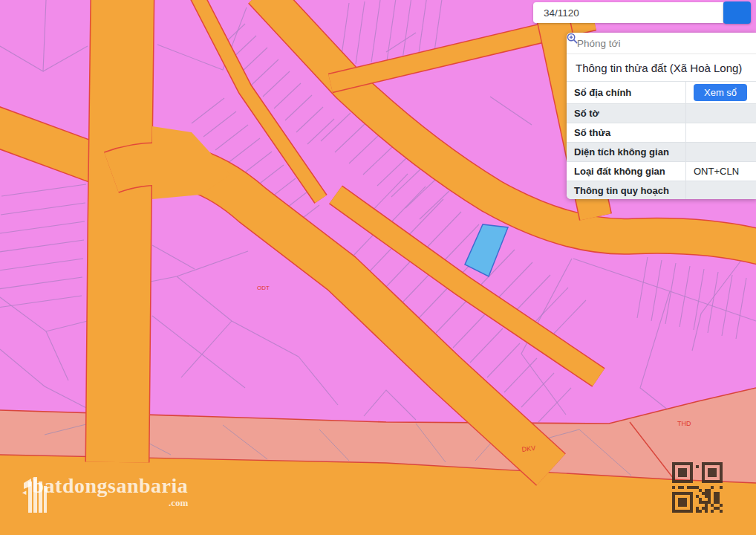 This screenshot has height=535, width=756. I want to click on row-value: ONT+CLN, so click(721, 172).